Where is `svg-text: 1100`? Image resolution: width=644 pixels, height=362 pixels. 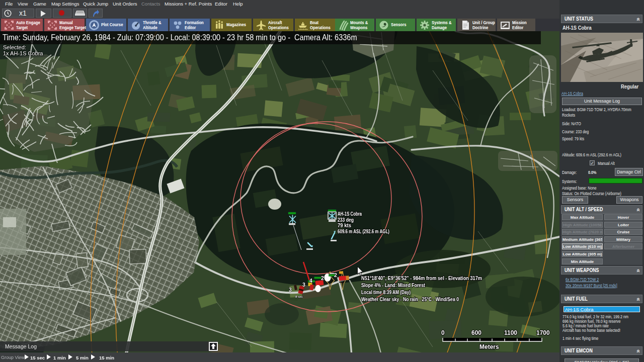
svg-text: 1100 is located at coordinates (511, 333).